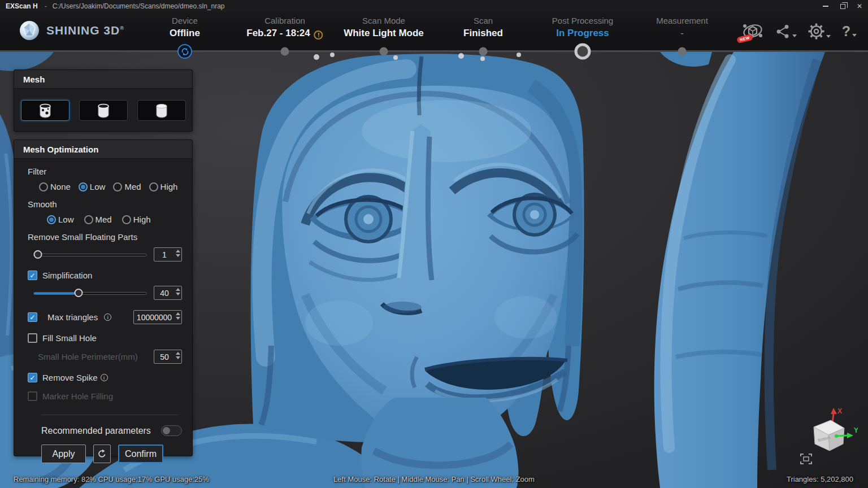 This screenshot has height=488, width=868. Describe the element at coordinates (162, 111) in the screenshot. I see `cylinder-closed-icon` at that location.